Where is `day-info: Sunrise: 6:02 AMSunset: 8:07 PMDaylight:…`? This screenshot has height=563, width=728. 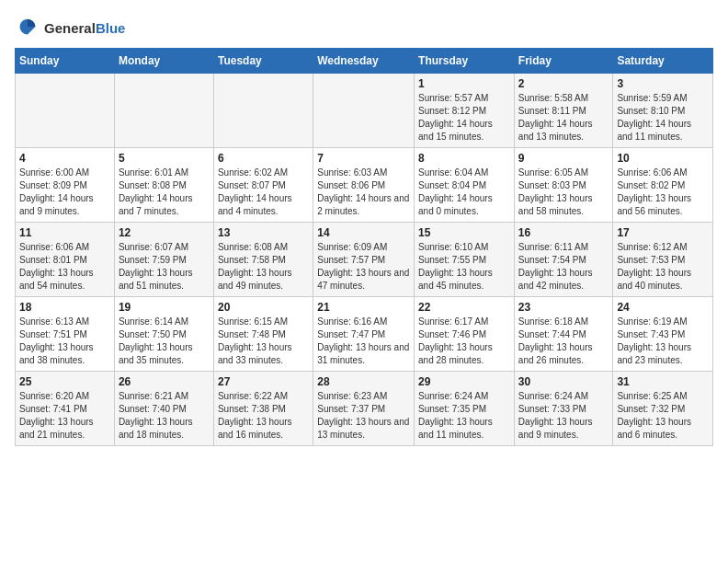
day-info: Sunrise: 6:02 AMSunset: 8:07 PMDaylight:… is located at coordinates (263, 192).